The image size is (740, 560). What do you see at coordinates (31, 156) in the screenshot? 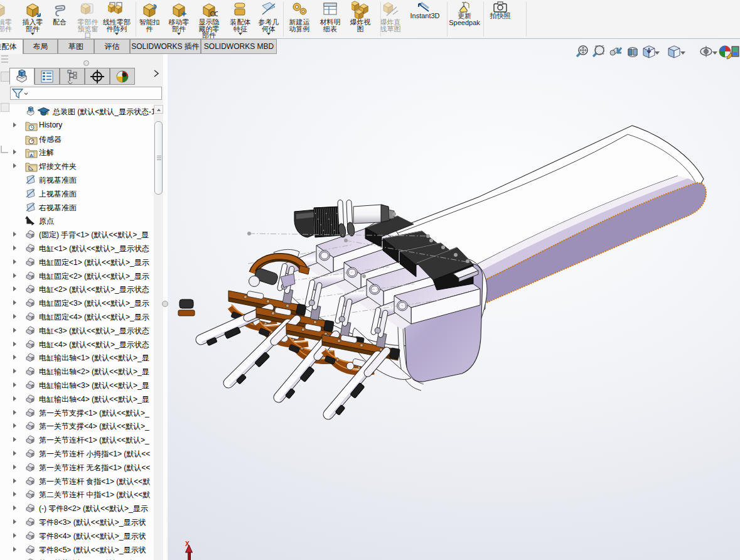
I see `svg-text: A` at bounding box center [31, 156].